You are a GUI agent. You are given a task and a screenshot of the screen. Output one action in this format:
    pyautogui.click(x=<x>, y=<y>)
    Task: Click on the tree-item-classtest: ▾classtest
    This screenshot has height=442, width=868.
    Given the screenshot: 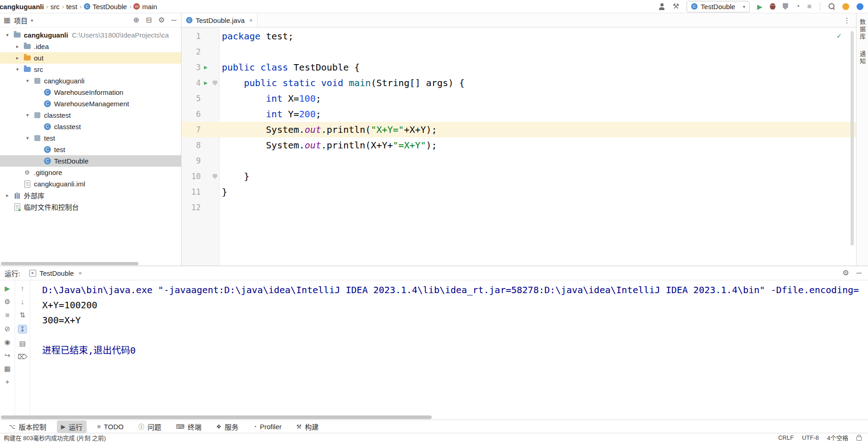 What is the action you would take?
    pyautogui.click(x=91, y=115)
    